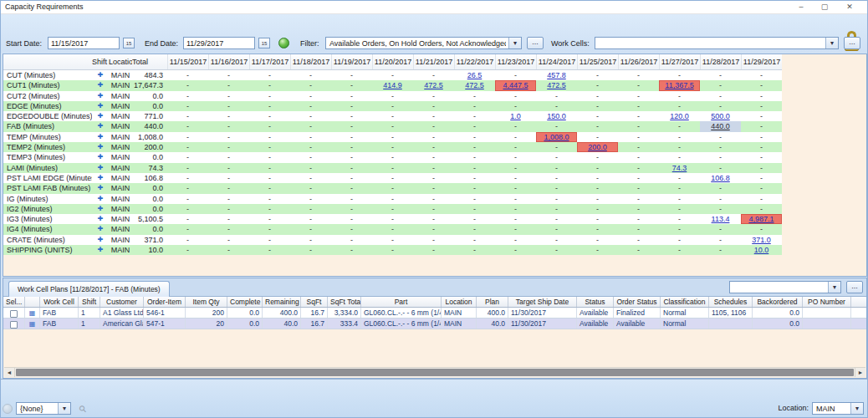 This screenshot has height=418, width=868. I want to click on header-date: 11/29/2017, so click(761, 62).